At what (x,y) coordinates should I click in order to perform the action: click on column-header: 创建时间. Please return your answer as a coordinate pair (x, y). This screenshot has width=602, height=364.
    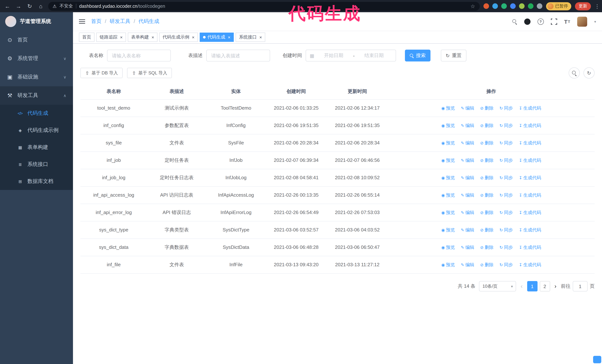
    Looking at the image, I should click on (296, 92).